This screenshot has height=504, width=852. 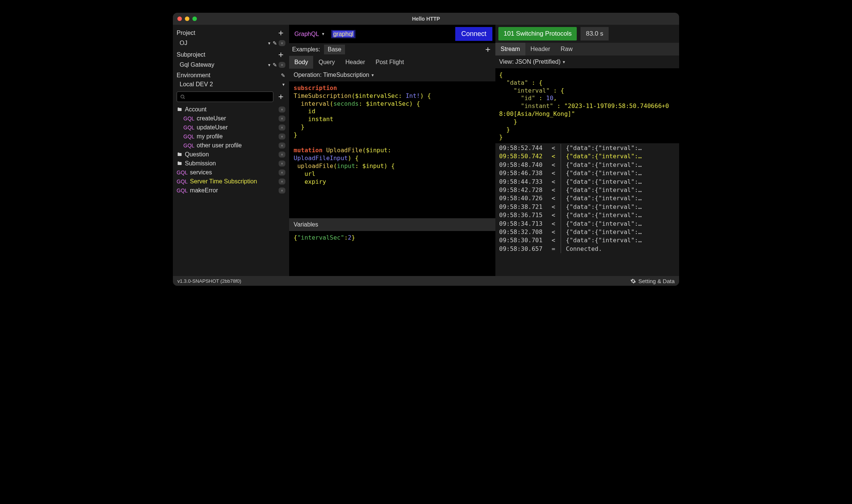 I want to click on subproject-selector: Gql Gateway ▼ ✎ ×, so click(x=231, y=66).